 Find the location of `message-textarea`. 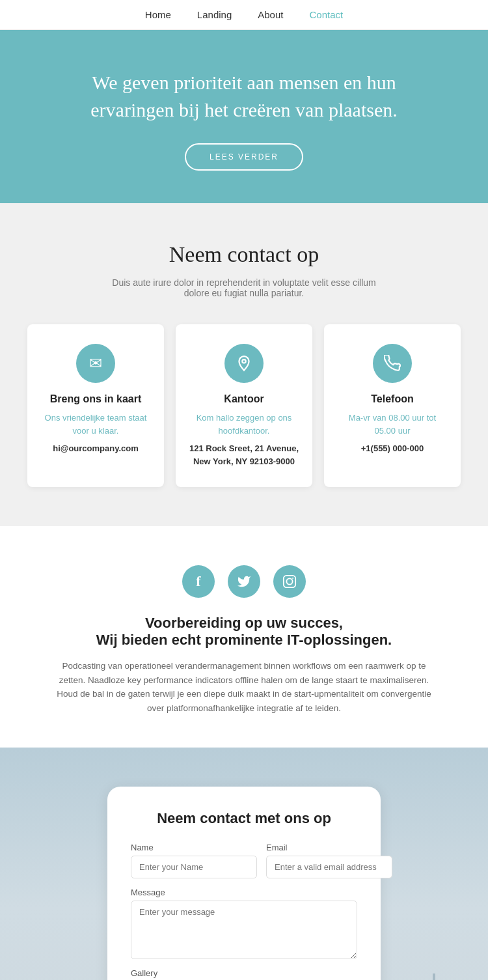

message-textarea is located at coordinates (244, 930).